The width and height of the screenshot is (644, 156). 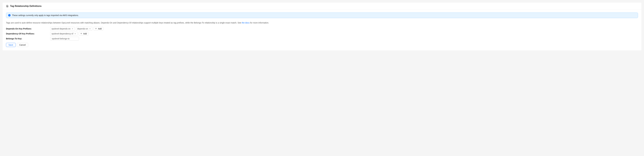 I want to click on info-icon, so click(x=10, y=15).